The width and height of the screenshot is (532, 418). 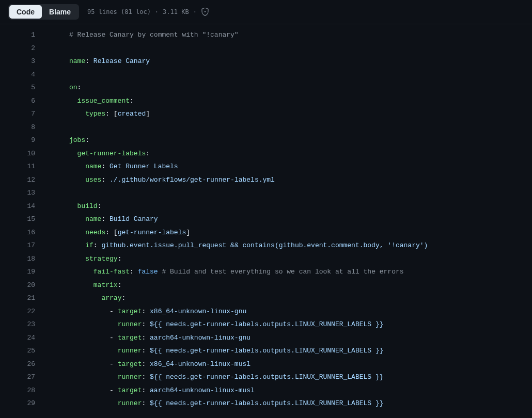 I want to click on shield-icon, so click(x=205, y=12).